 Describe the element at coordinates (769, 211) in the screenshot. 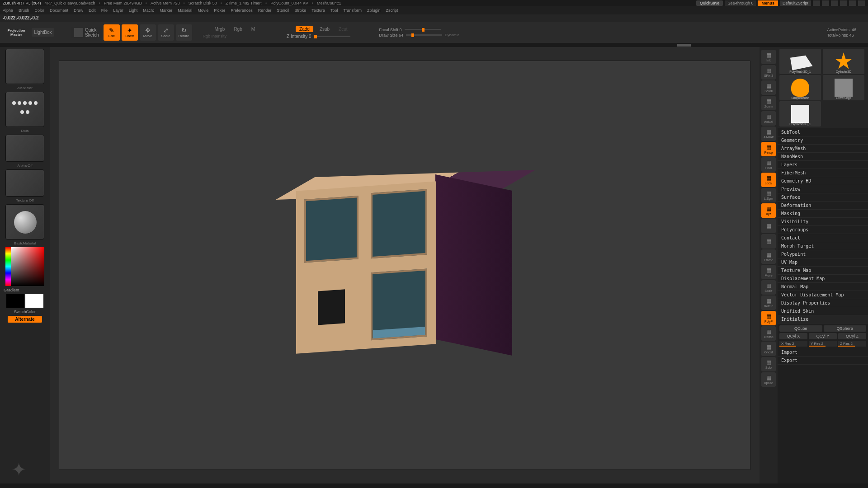

I see `side-xyz: ▦Xyz` at that location.